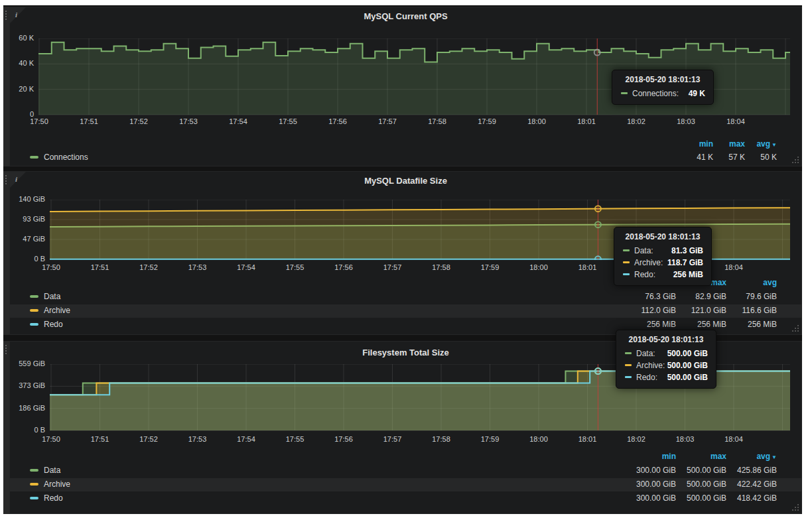 The image size is (812, 520). What do you see at coordinates (701, 296) in the screenshot?
I see `legend-stat-values: 76.3 GiB82.9 GiB79.6 GiB` at bounding box center [701, 296].